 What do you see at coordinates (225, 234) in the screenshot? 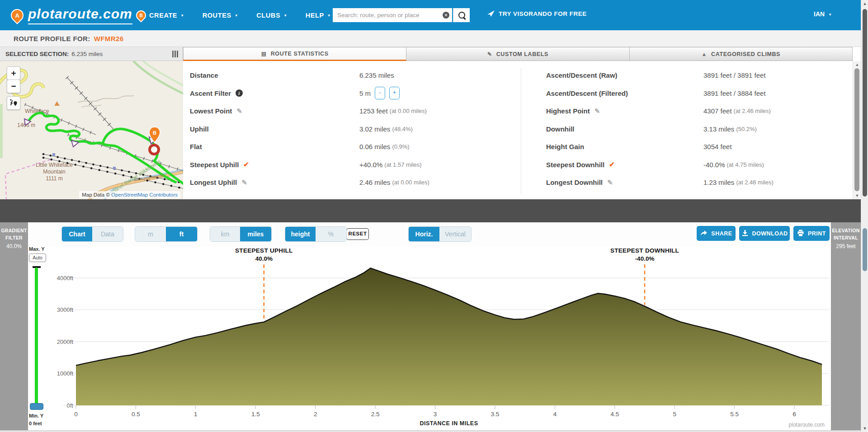
I see `toggle-km: km` at bounding box center [225, 234].